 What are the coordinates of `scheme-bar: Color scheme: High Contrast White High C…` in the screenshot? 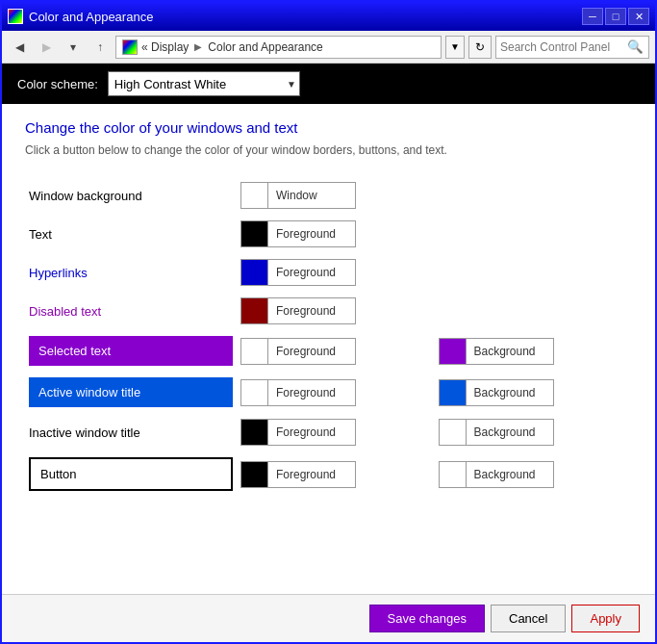 It's located at (329, 84).